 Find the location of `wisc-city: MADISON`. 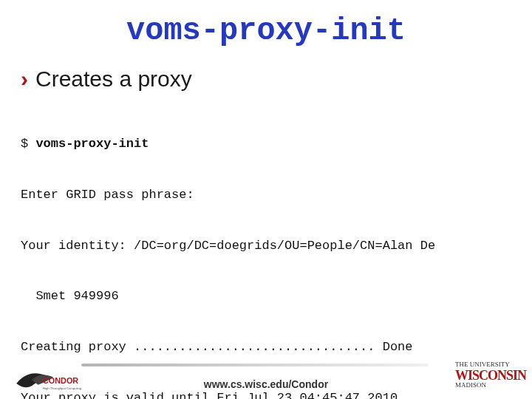

wisc-city: MADISON is located at coordinates (491, 386).